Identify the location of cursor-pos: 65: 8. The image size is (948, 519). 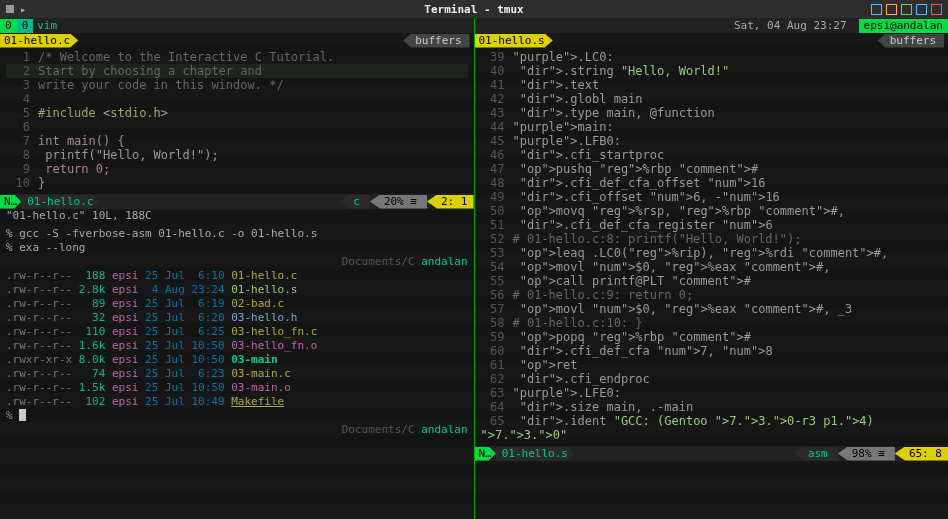
(922, 454).